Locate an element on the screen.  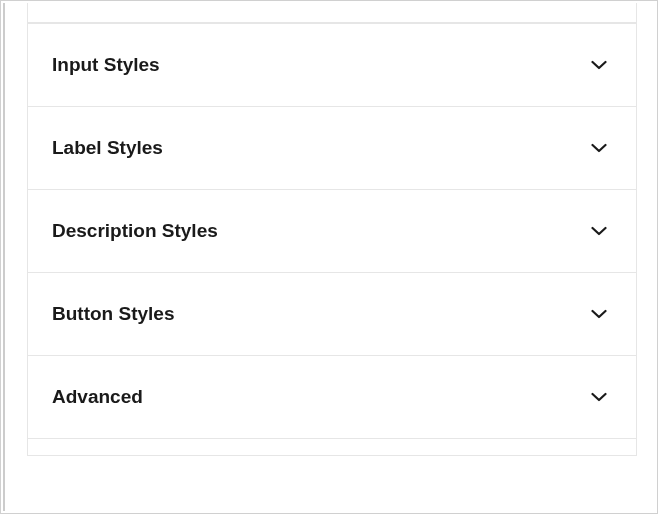
accordion-label: Input Styles is located at coordinates (106, 65).